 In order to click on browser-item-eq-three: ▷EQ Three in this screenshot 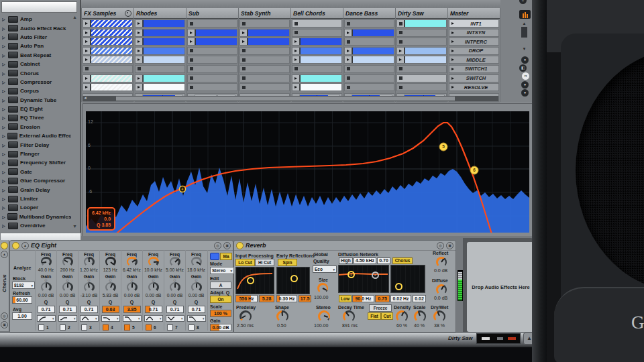, I will do `click(36, 118)`.